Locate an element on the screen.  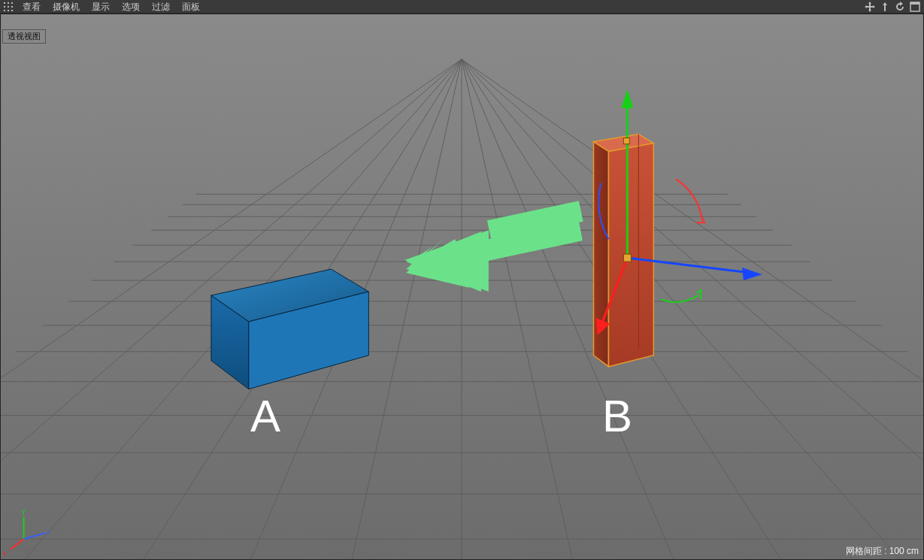
maximize-viewport-icon is located at coordinates (915, 7).